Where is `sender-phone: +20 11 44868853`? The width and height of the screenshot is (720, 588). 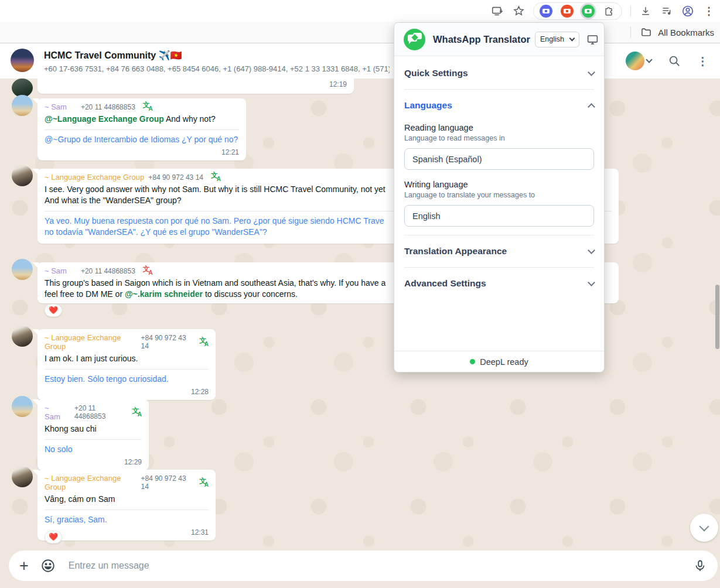 sender-phone: +20 11 44868853 is located at coordinates (108, 107).